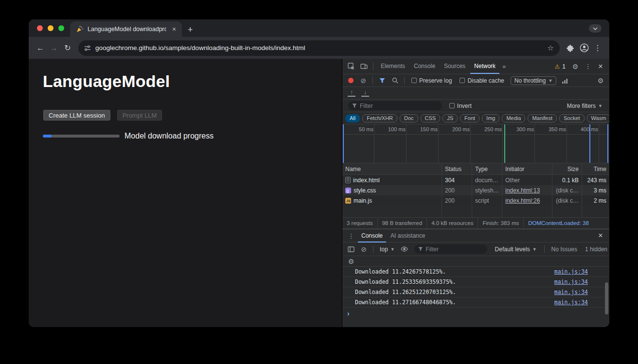 The image size is (638, 364). I want to click on network-overview-timeline: 50 ms 100 ms 150 ms 200 ms 250 ms 300 ms…, so click(476, 144).